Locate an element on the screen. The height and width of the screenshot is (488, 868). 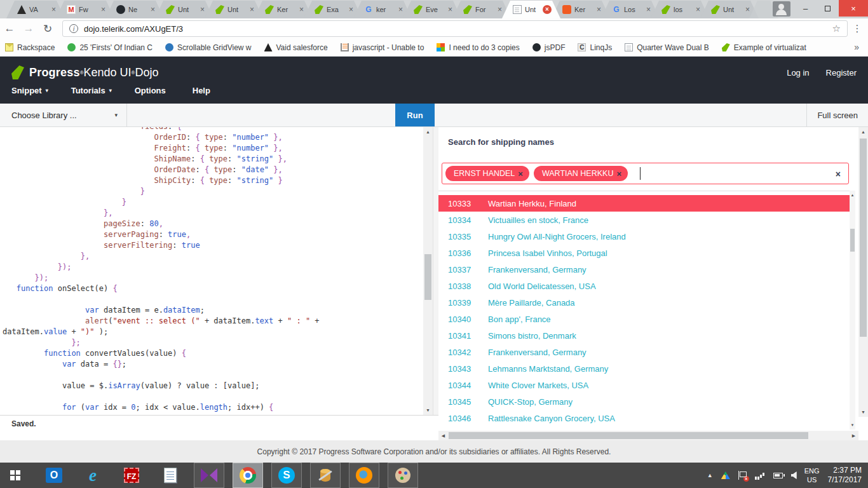
editor-scrollbar: ▲ ▼ is located at coordinates (428, 271).